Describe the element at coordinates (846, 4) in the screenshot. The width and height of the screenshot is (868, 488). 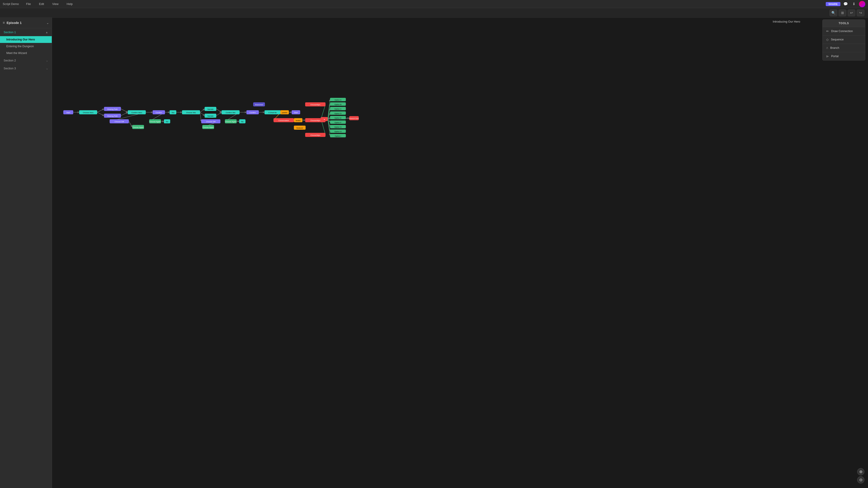
I see `topbar-right: SHARE 💬 ⬇` at that location.